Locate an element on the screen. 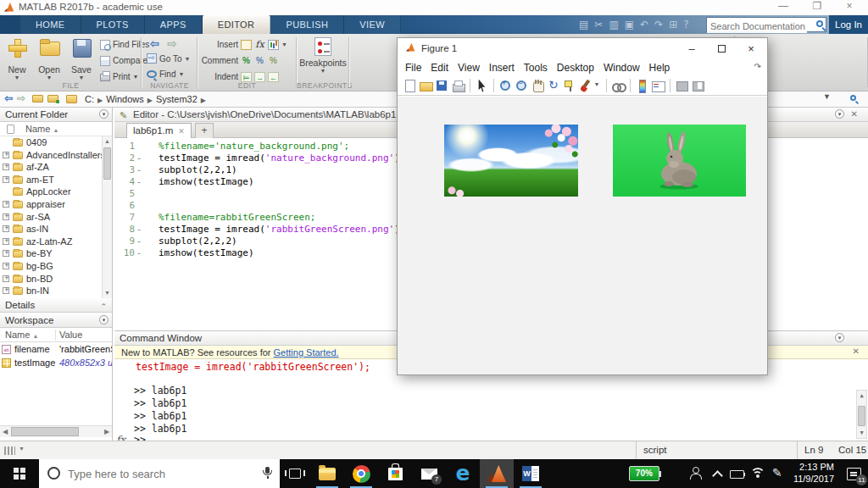  insert-fx-icon: fx is located at coordinates (259, 45).